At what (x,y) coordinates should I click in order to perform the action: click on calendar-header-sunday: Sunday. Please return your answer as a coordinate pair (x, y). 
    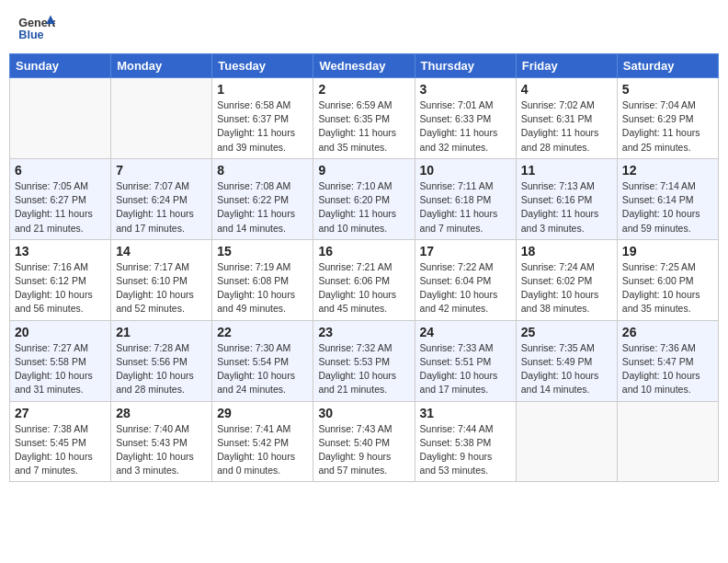
    Looking at the image, I should click on (61, 66).